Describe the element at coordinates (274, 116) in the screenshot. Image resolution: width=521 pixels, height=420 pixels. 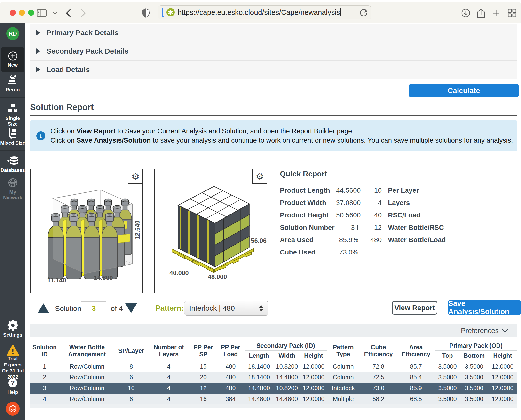
I see `title-underline` at that location.